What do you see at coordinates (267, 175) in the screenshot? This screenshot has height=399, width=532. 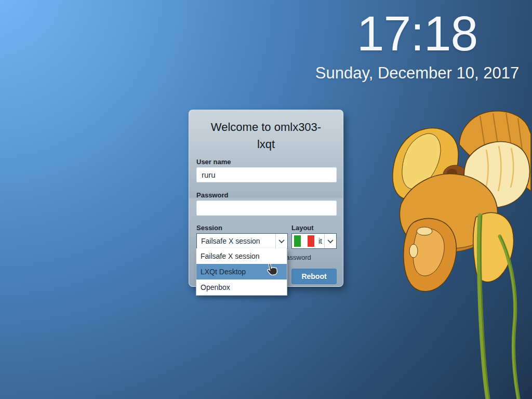 I see `username-input` at bounding box center [267, 175].